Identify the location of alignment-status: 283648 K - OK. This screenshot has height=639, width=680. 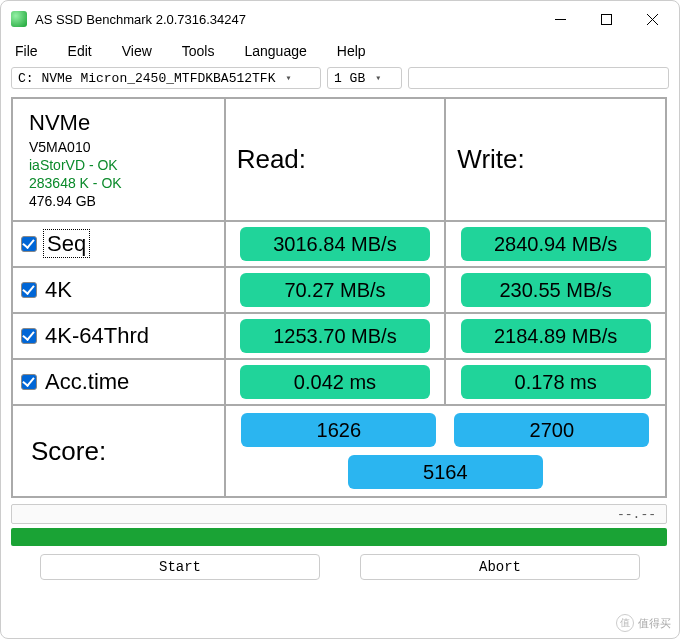
(118, 183).